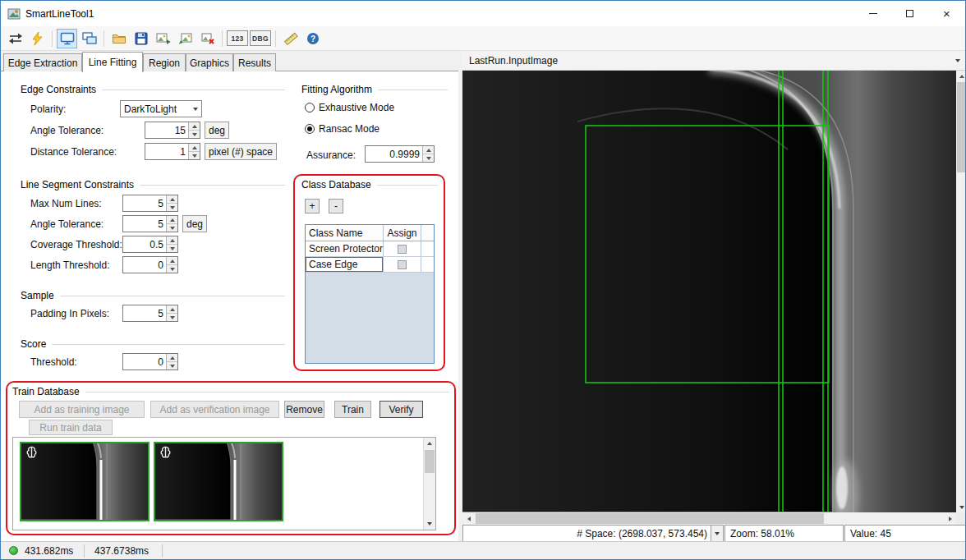 This screenshot has height=560, width=966. I want to click on score-threshold-label: Threshold:, so click(54, 362).